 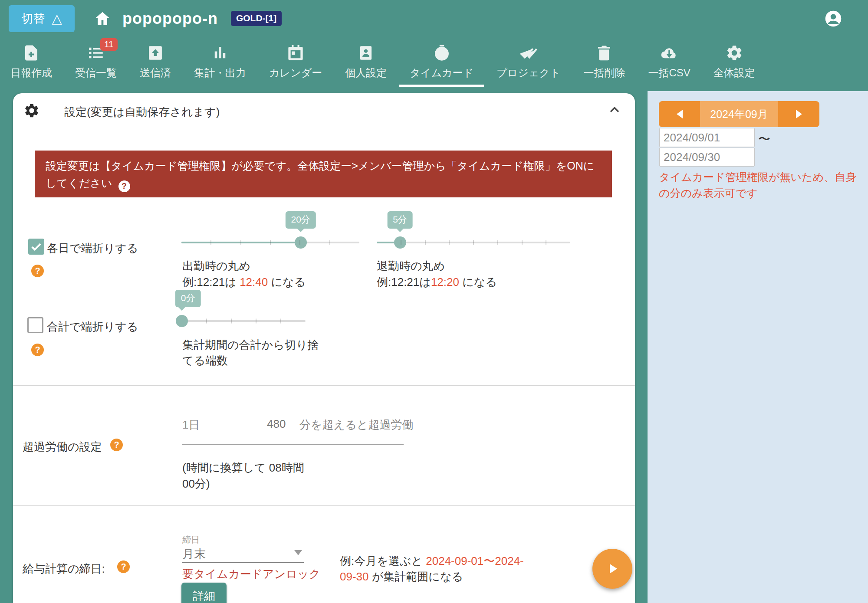 I want to click on date-to-input, so click(x=707, y=157).